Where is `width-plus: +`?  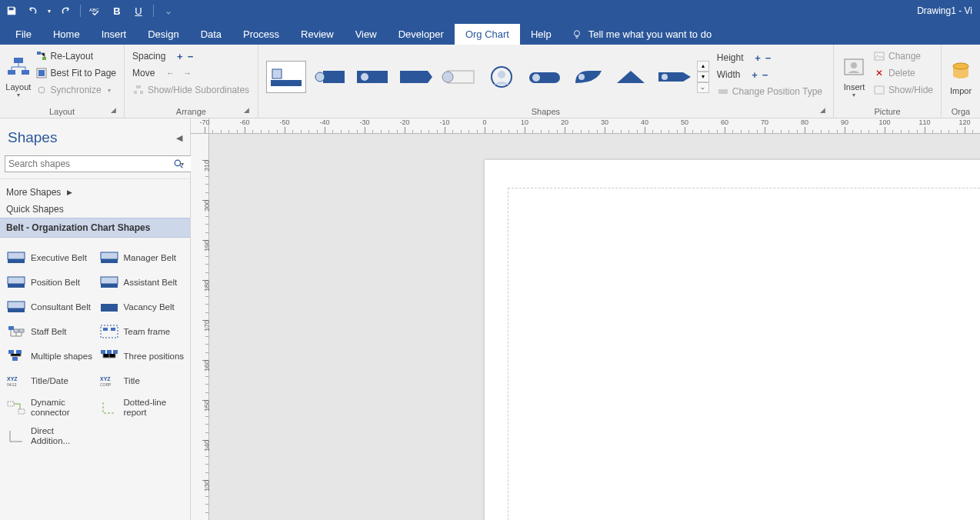 width-plus: + is located at coordinates (755, 75).